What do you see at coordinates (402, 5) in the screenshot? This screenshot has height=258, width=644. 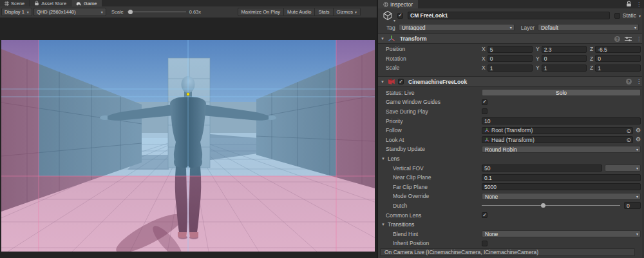 I see `inspector-tab-label: Inspector` at bounding box center [402, 5].